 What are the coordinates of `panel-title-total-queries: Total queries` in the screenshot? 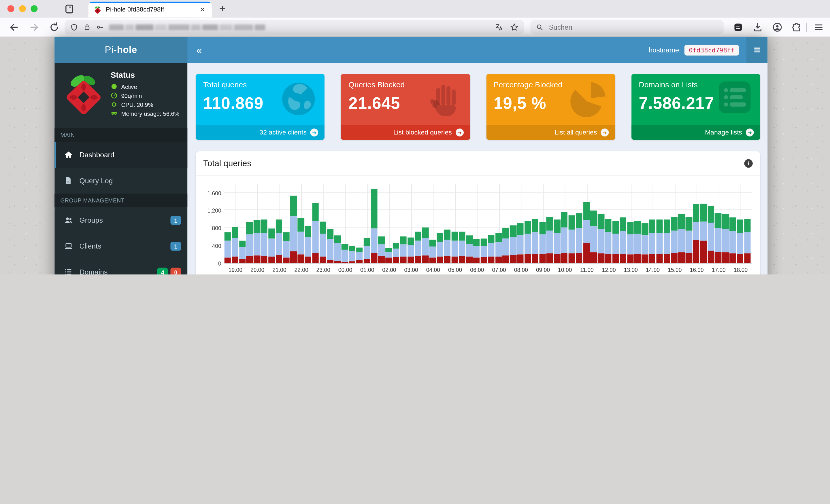 It's located at (227, 163).